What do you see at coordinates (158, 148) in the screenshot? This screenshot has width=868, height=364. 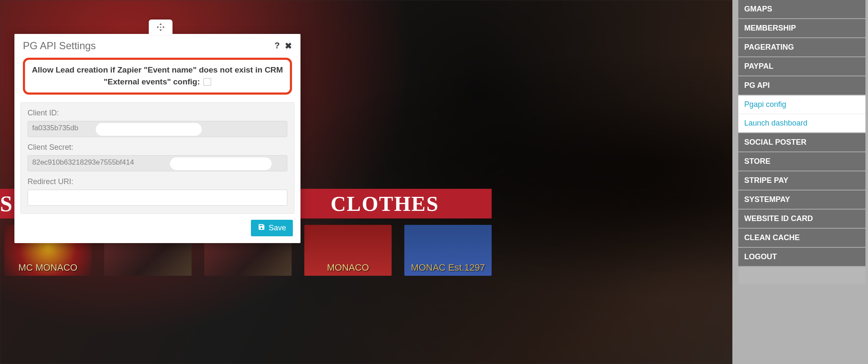 I see `client-secret-label: Client Secret:` at bounding box center [158, 148].